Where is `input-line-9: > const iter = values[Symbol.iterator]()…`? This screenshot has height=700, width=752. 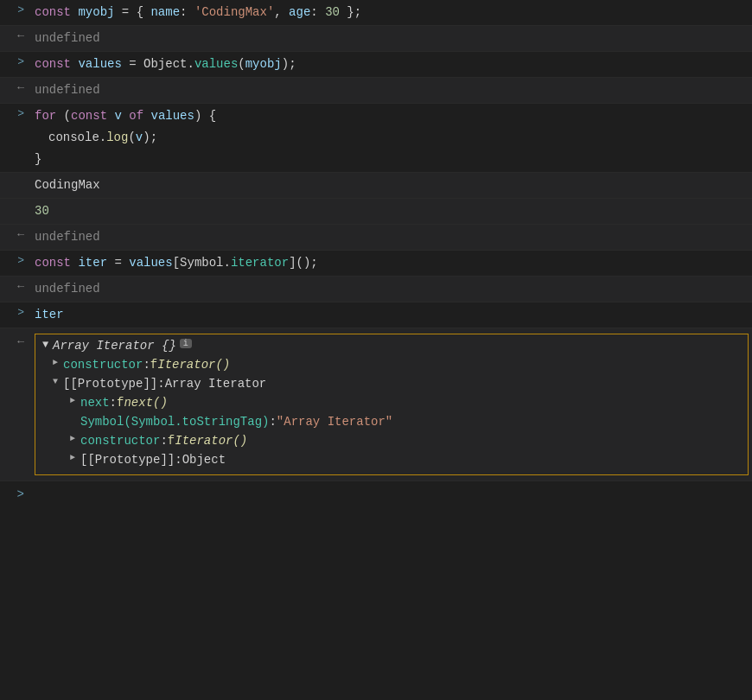 input-line-9: > const iter = values[Symbol.iterator]()… is located at coordinates (376, 264).